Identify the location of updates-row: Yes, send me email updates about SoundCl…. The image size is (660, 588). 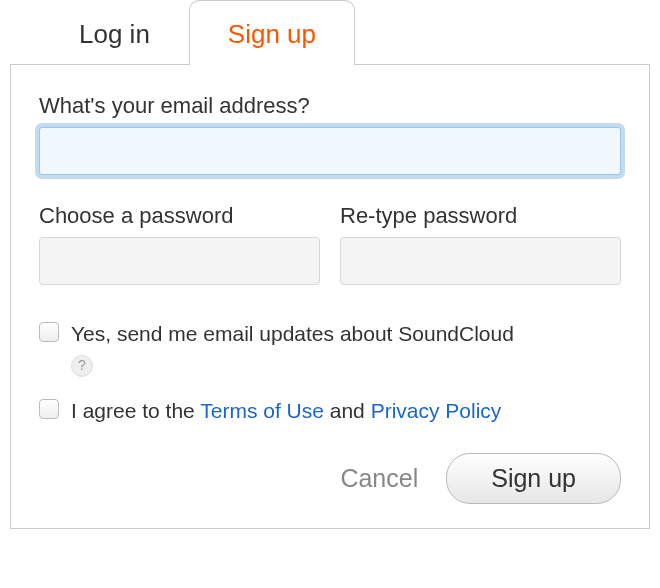
(330, 348).